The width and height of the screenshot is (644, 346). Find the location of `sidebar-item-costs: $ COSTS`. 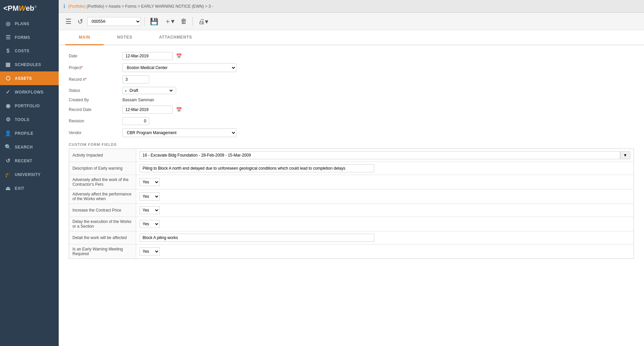

sidebar-item-costs: $ COSTS is located at coordinates (30, 51).